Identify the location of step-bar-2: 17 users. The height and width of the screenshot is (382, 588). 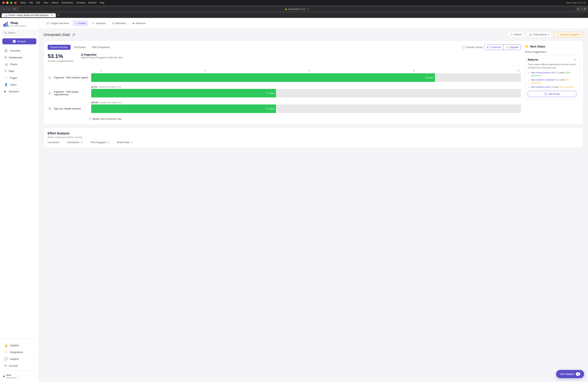
(184, 93).